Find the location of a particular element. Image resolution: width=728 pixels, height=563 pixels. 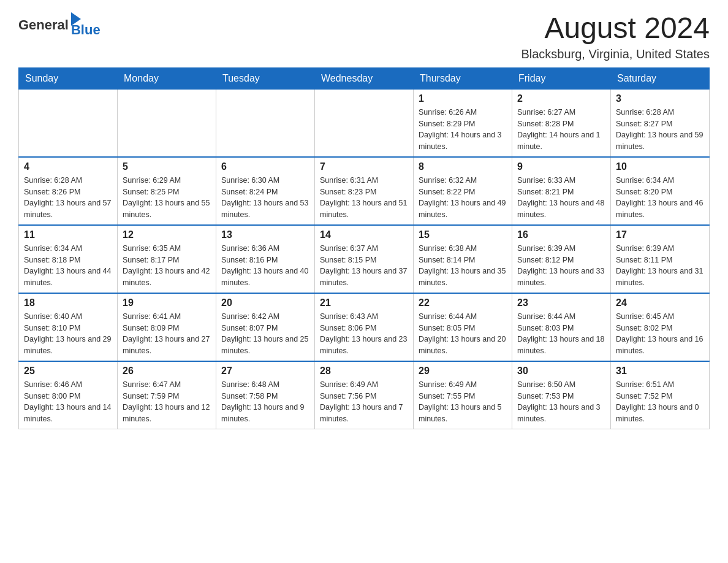

day-info: Sunrise: 6:48 AMSunset: 7:58 PMDaylight:… is located at coordinates (265, 402).